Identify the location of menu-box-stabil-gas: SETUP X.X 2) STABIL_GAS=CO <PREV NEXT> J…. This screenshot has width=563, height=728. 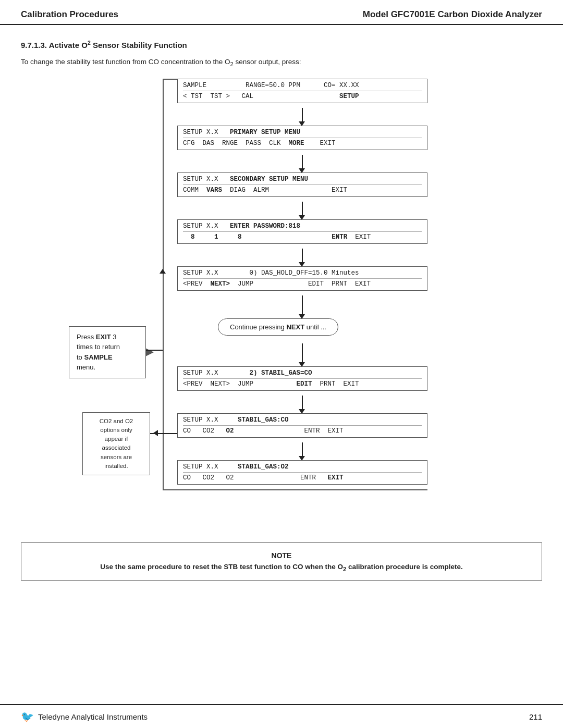
(302, 378).